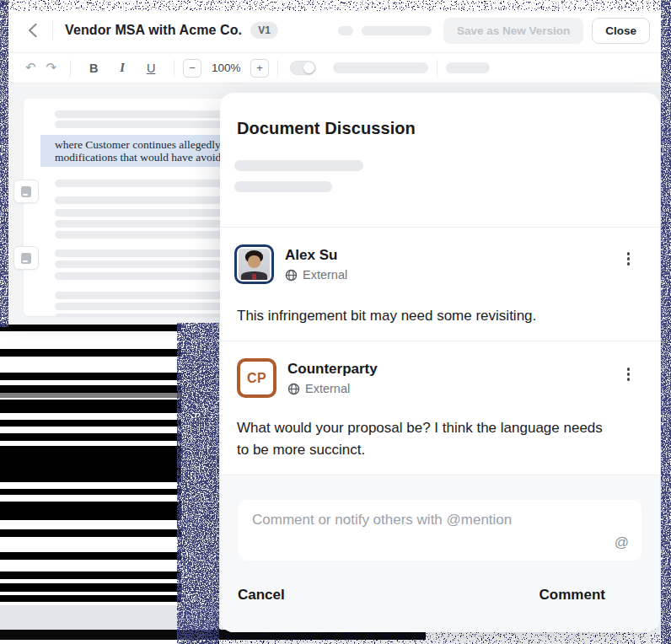 The image size is (671, 644). Describe the element at coordinates (622, 543) in the screenshot. I see `mention-icon: @` at that location.